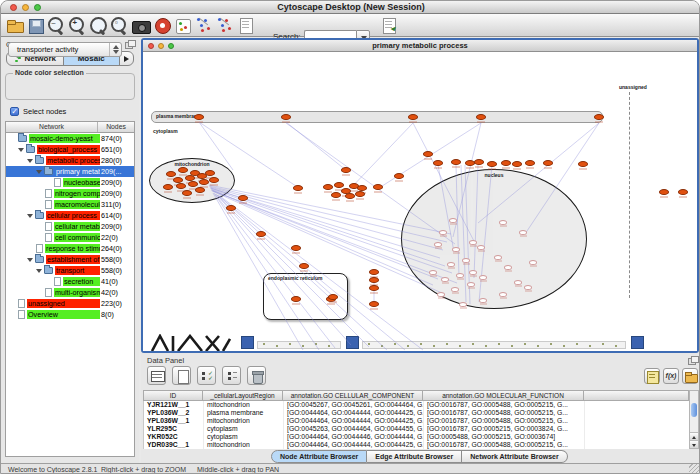 The height and width of the screenshot is (474, 700). What do you see at coordinates (65, 50) in the screenshot?
I see `color-attribute-dropdown: transporter activity` at bounding box center [65, 50].